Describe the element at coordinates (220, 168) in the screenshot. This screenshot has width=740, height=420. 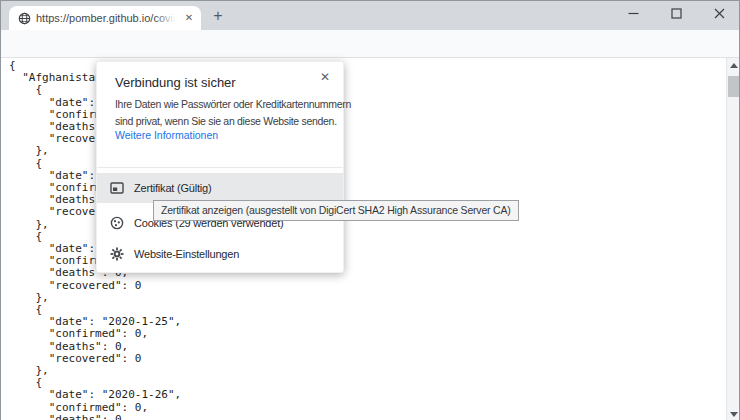
I see `popup-separator` at that location.